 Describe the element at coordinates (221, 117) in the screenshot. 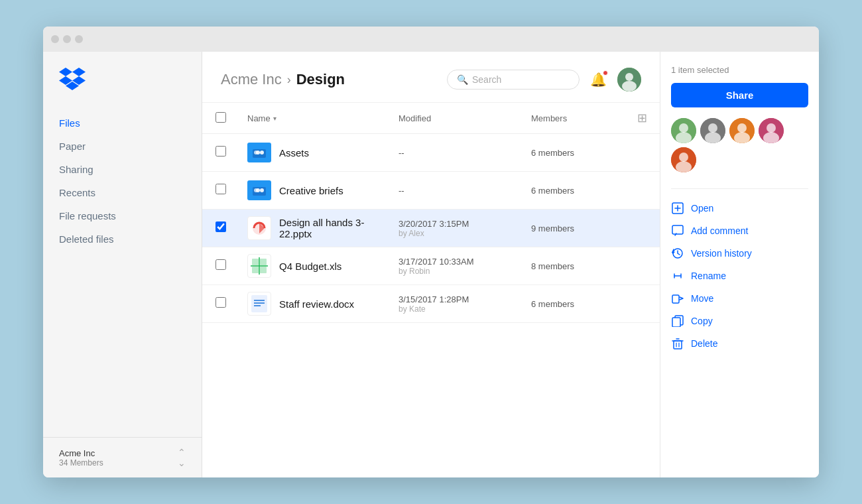

I see `select-all-checkbox` at that location.